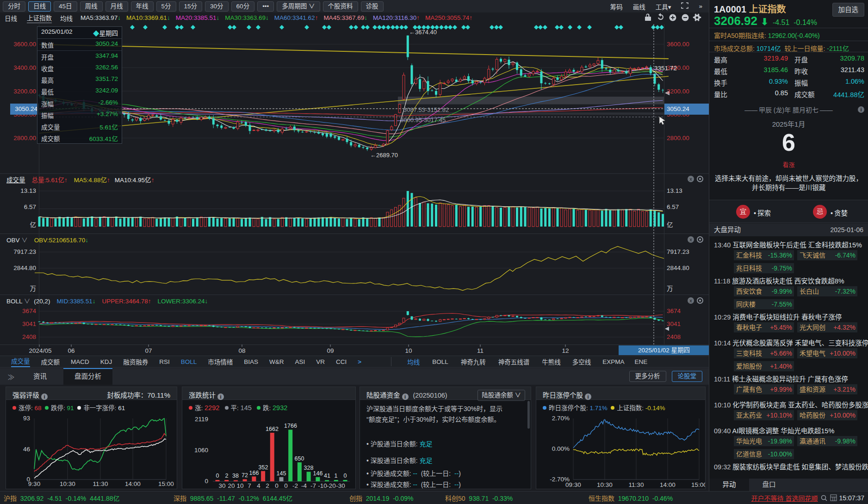 The image size is (868, 504). Describe the element at coordinates (242, 350) in the screenshot. I see `svg-text: 08` at that location.